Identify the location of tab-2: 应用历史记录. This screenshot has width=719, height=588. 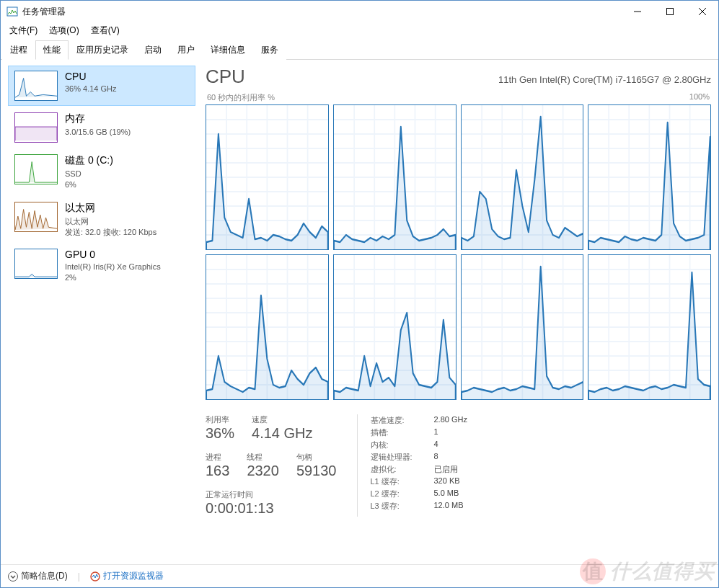
(102, 50).